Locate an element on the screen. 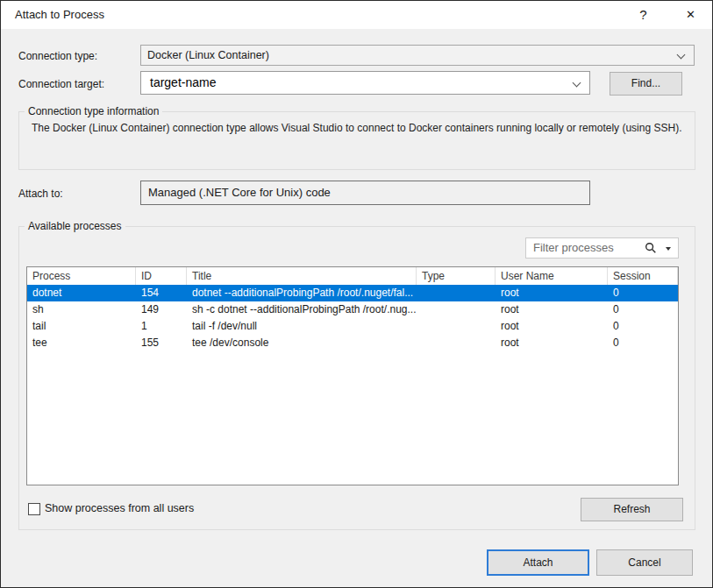 The height and width of the screenshot is (588, 713). column-header-title: Title is located at coordinates (302, 276).